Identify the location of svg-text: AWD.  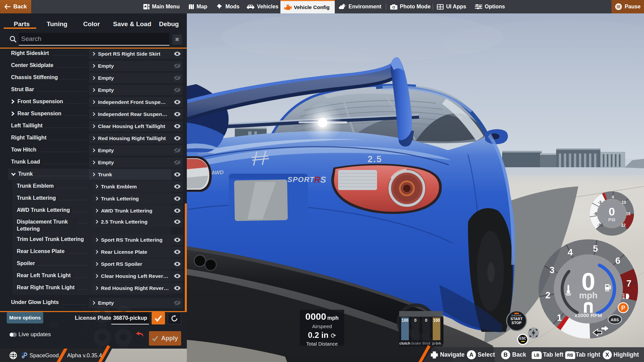
(217, 172).